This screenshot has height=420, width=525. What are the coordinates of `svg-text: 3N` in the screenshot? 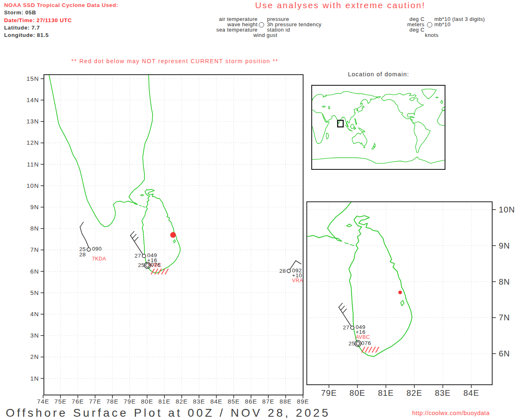 It's located at (34, 336).